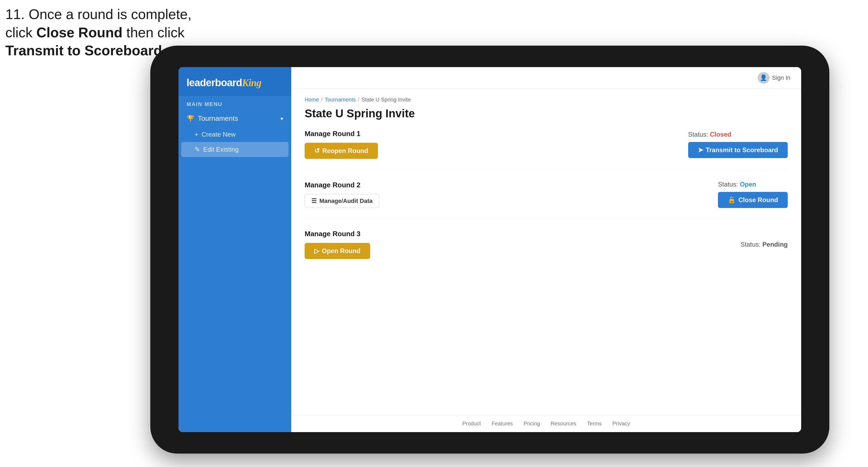 This screenshot has width=868, height=467. What do you see at coordinates (701, 150) in the screenshot?
I see `transmit-icon: ➤` at bounding box center [701, 150].